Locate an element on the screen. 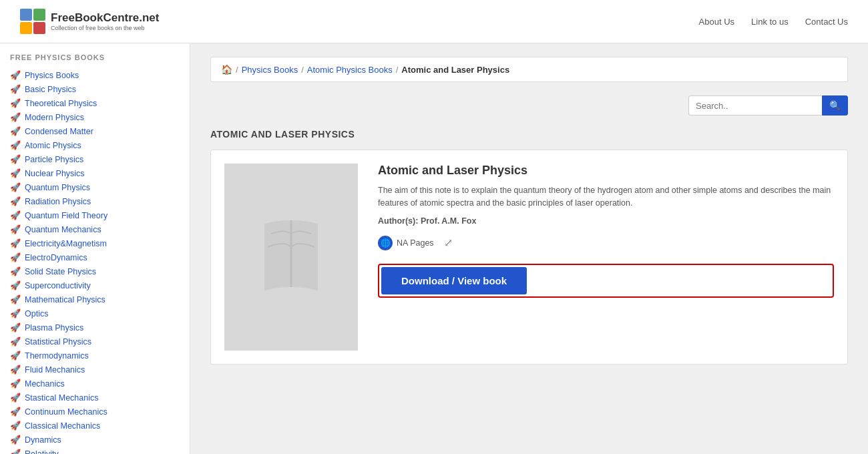  nav-about: About Us is located at coordinates (717, 21).